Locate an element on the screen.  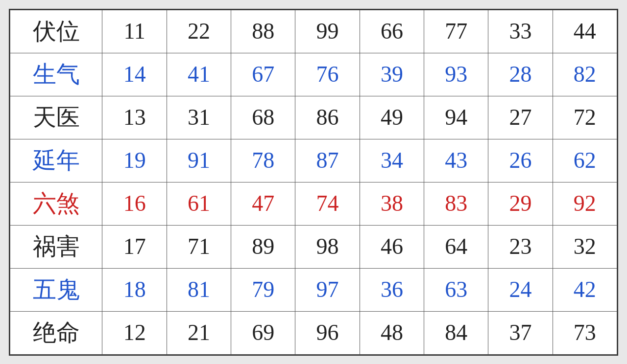
table-row: 生气1441677639932882 is located at coordinates (314, 74).